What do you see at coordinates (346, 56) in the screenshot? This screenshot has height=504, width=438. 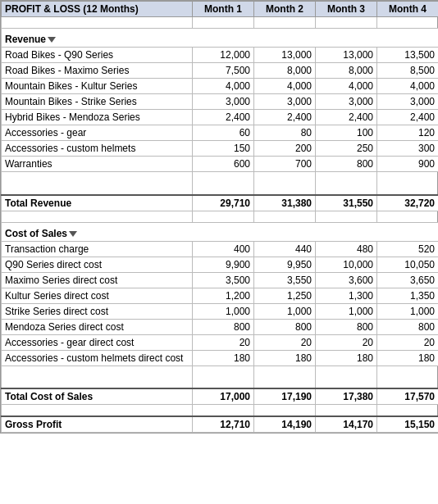 I see `row-value-m3: 13,000` at bounding box center [346, 56].